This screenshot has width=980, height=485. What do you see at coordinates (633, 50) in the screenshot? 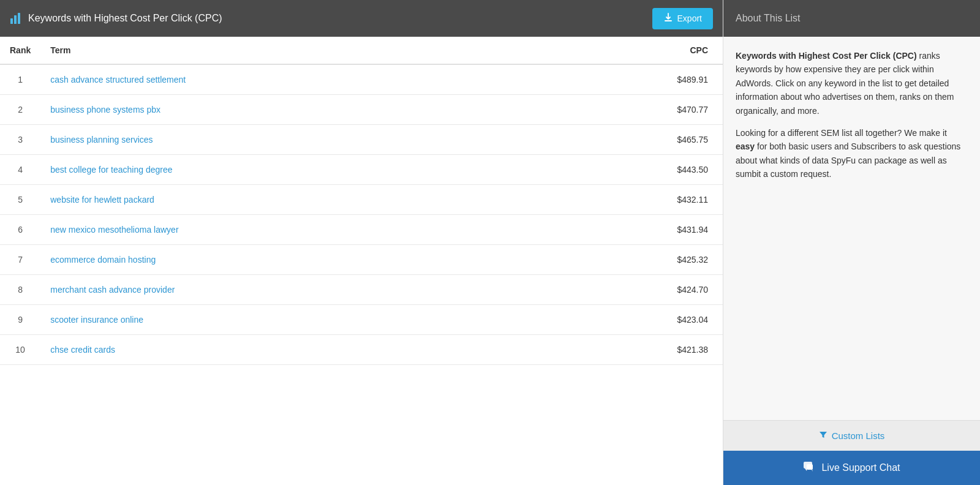
I see `col-cpc: CPC` at bounding box center [633, 50].